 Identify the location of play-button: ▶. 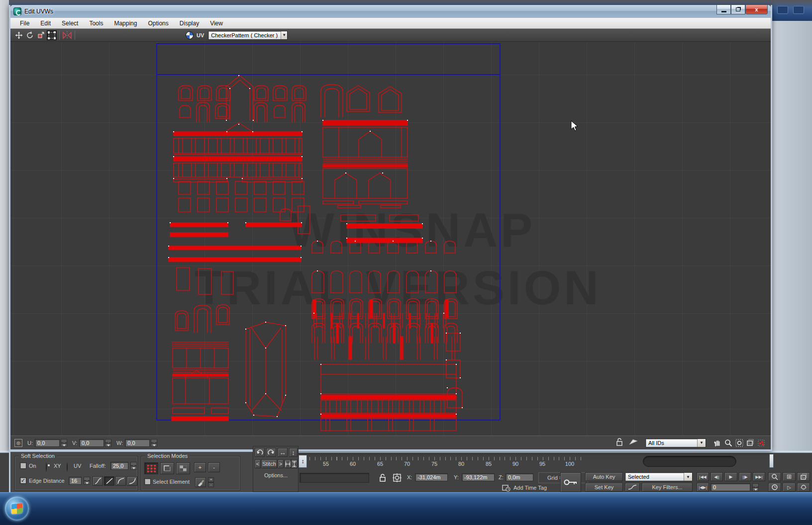
(731, 477).